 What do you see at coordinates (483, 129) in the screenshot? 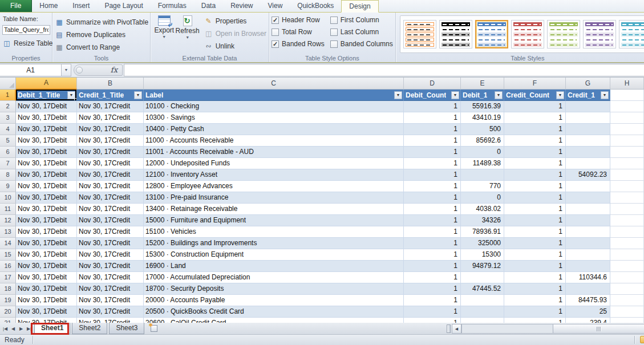
I see `cell-E4: 500` at bounding box center [483, 129].